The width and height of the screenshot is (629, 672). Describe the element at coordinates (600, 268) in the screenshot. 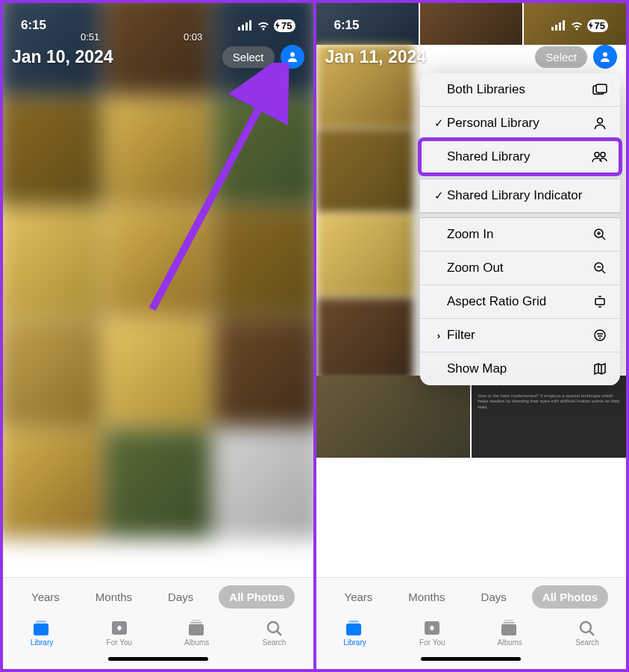

I see `zoom-out-icon` at that location.